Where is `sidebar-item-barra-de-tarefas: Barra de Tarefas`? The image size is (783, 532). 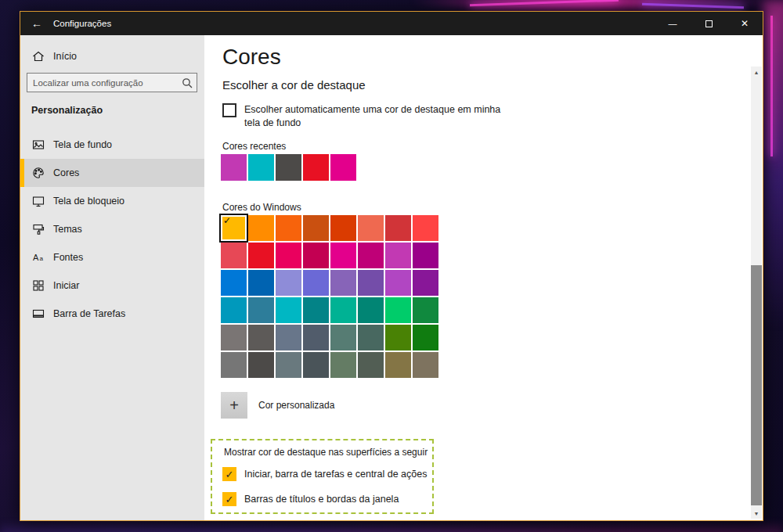
sidebar-item-barra-de-tarefas: Barra de Tarefas is located at coordinates (113, 314).